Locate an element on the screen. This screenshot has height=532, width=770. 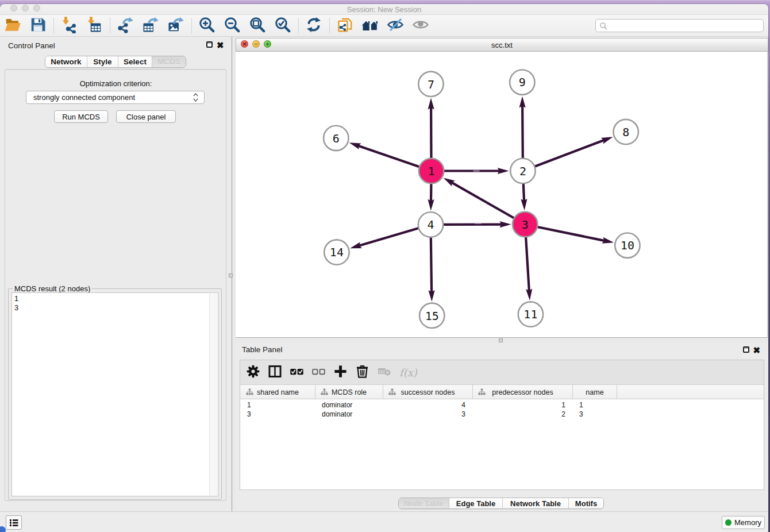
window-close-button is located at coordinates (14, 8).